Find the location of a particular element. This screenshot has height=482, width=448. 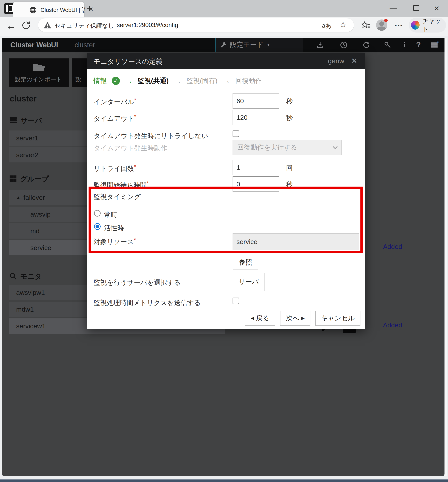

timing-active-radio is located at coordinates (97, 226).